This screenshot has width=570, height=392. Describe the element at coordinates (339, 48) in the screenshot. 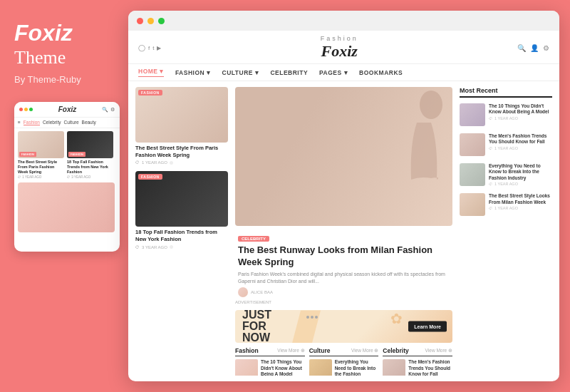

I see `site-logo-wrap: Fashion Foxiz` at that location.